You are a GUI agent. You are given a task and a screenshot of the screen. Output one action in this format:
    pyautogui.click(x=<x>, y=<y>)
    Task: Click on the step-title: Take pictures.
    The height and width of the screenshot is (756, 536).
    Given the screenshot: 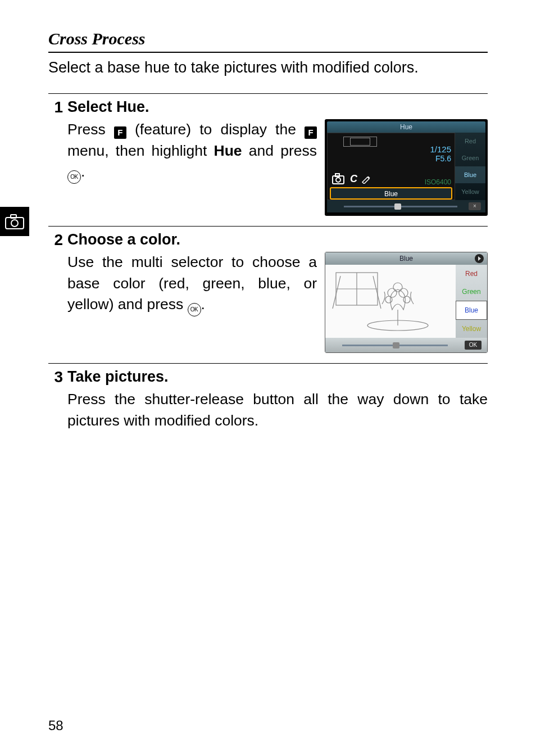 What is the action you would take?
    pyautogui.click(x=278, y=377)
    